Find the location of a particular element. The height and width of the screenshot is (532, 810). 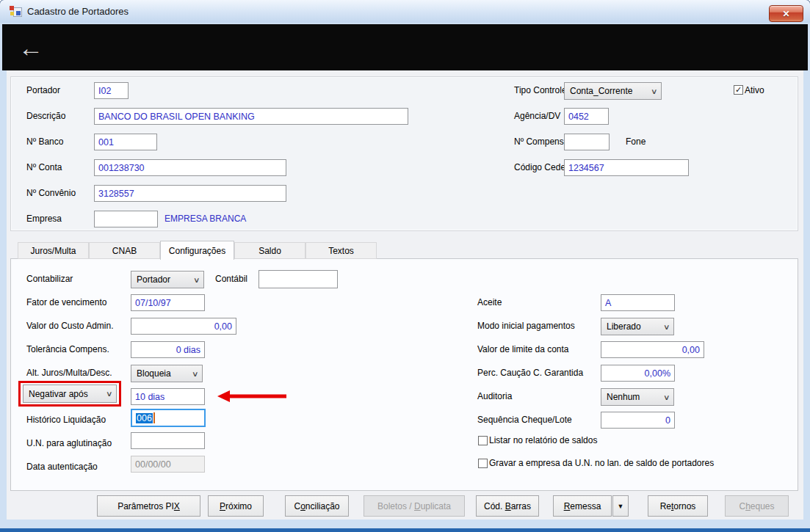

historico-liquidacao-input: 006 is located at coordinates (168, 418).